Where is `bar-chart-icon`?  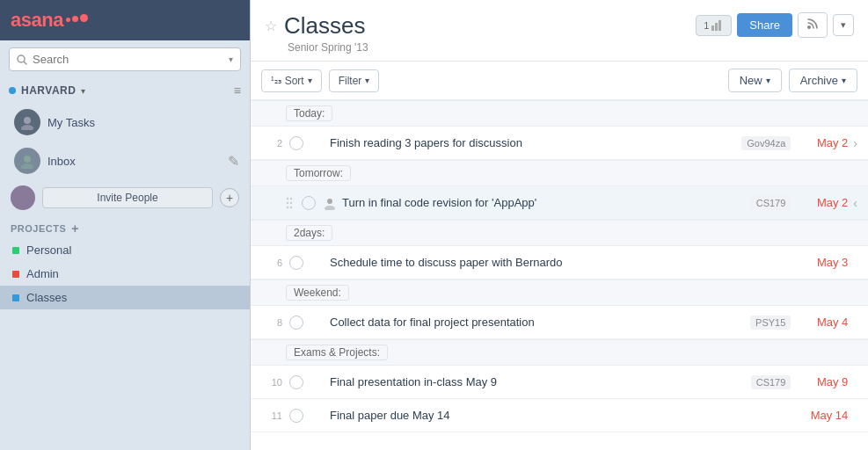
bar-chart-icon is located at coordinates (718, 25).